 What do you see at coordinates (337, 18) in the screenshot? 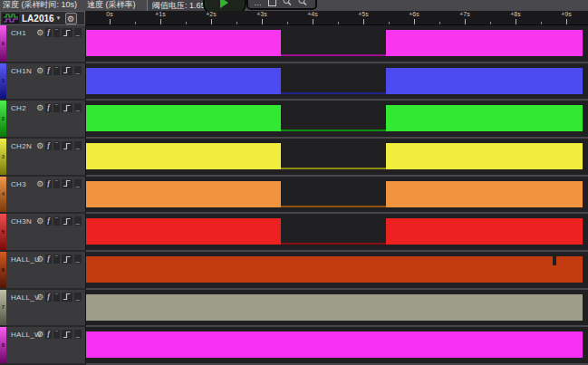
I see `time-ruler: 0s+1s+2s+3s+4s+5s+6s+7s+8s+9s` at bounding box center [337, 18].